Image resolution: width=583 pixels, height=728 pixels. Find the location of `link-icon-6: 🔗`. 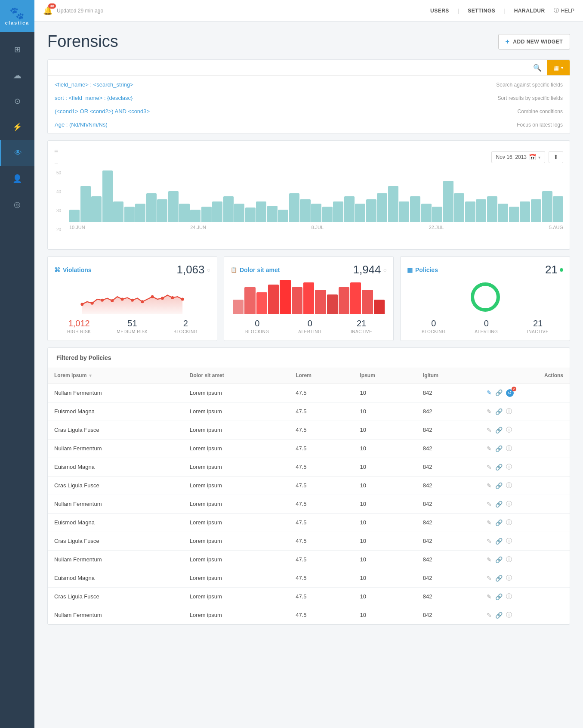

link-icon-6: 🔗 is located at coordinates (499, 504).